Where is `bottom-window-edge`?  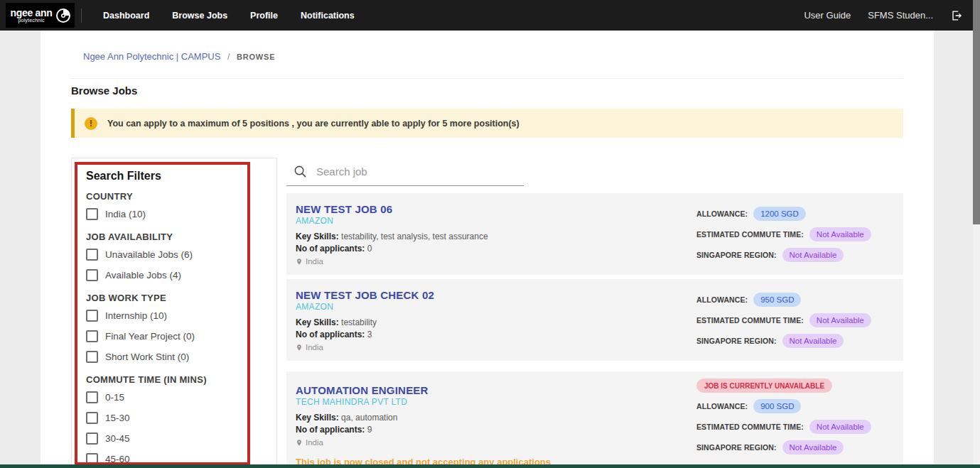
bottom-window-edge is located at coordinates (490, 466).